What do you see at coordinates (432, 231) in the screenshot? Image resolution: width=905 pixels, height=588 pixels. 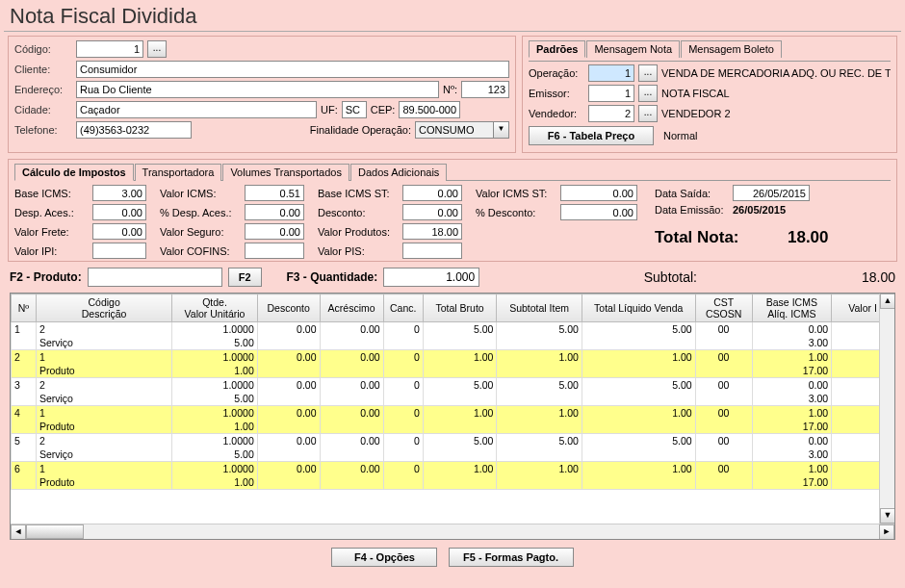 I see `valor-produtos-input` at bounding box center [432, 231].